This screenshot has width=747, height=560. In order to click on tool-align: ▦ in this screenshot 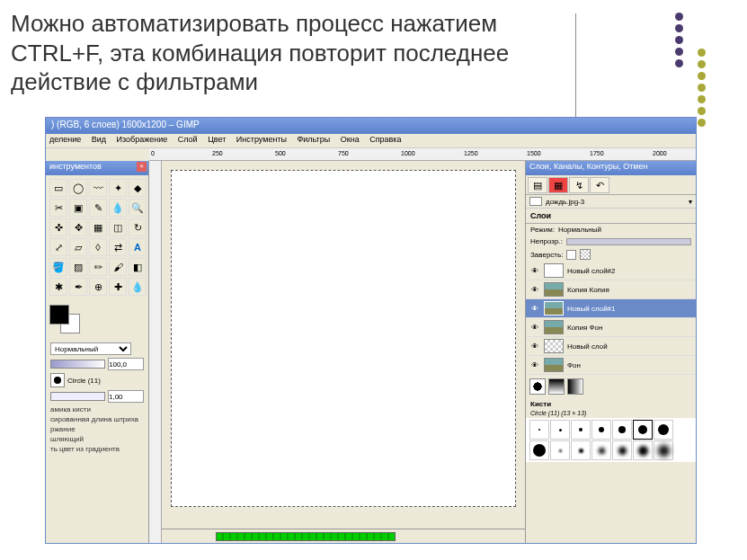, I will do `click(98, 227)`.